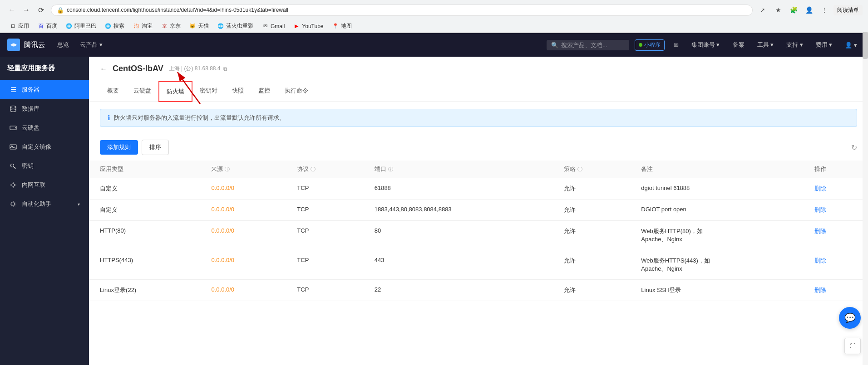  What do you see at coordinates (809, 10) in the screenshot?
I see `profile-btn: 👤` at bounding box center [809, 10].